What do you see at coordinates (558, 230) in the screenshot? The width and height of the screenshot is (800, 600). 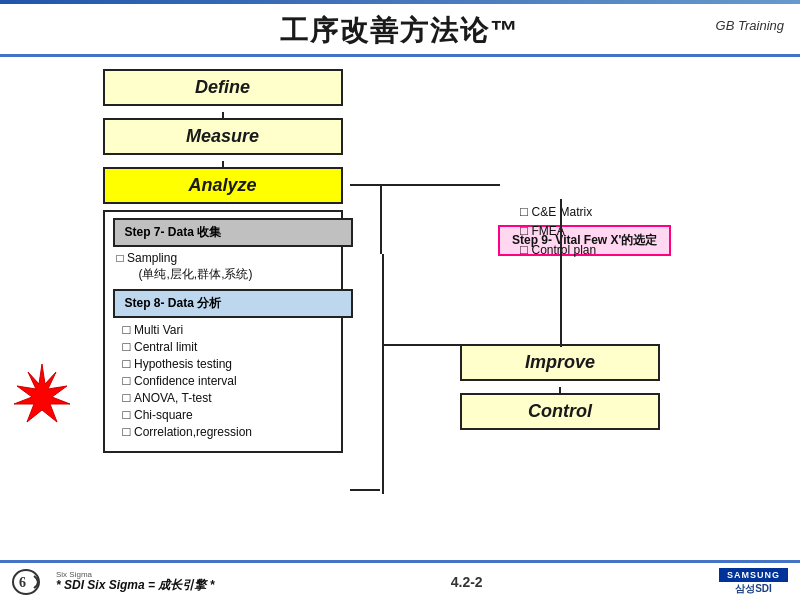 I see `bullet-fmea: FMEA` at bounding box center [558, 230].